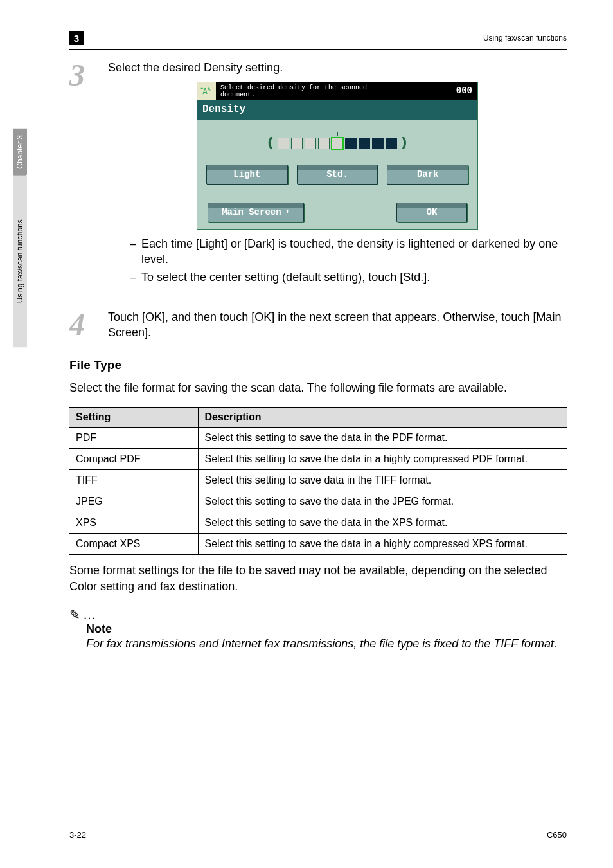 Image resolution: width=613 pixels, height=868 pixels. Describe the element at coordinates (337, 143) in the screenshot. I see `selected-level` at that location.